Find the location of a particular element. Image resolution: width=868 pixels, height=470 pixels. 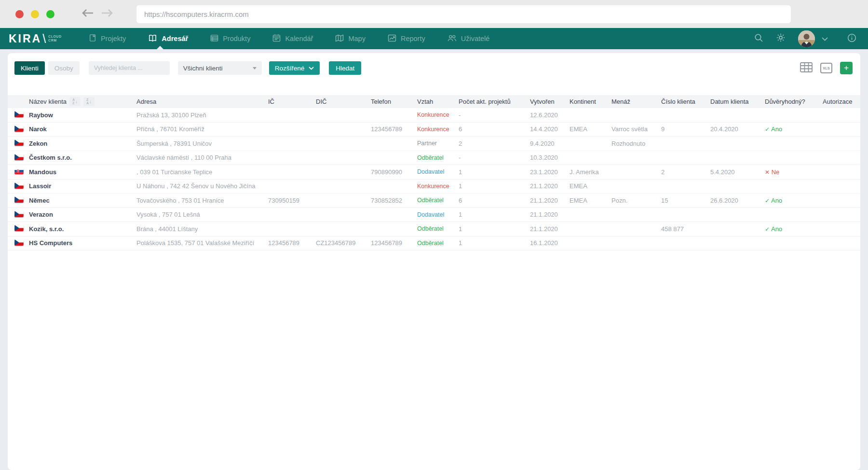

client-vytvoren: 9.4.2020 is located at coordinates (550, 144).